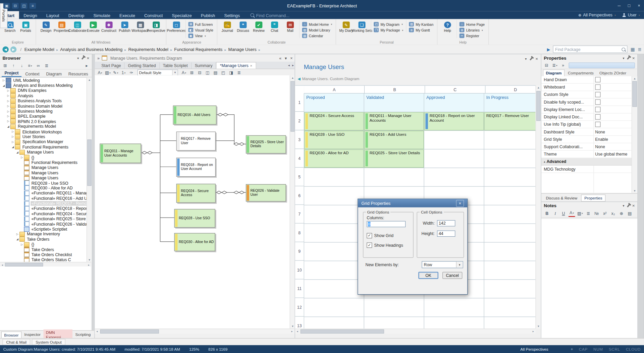  Describe the element at coordinates (148, 49) in the screenshot. I see `breadcrumb-item-requirements-model: Requirements Model` at that location.